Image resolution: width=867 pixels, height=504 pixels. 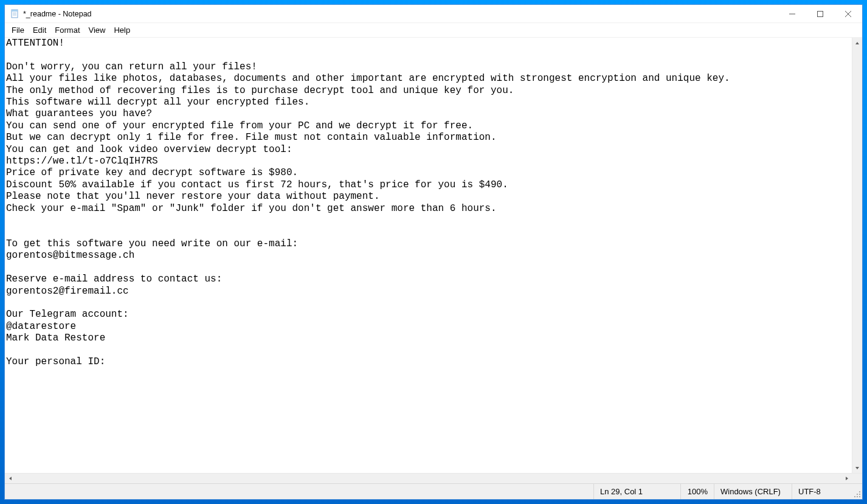 I want to click on notepad-icon, so click(x=15, y=14).